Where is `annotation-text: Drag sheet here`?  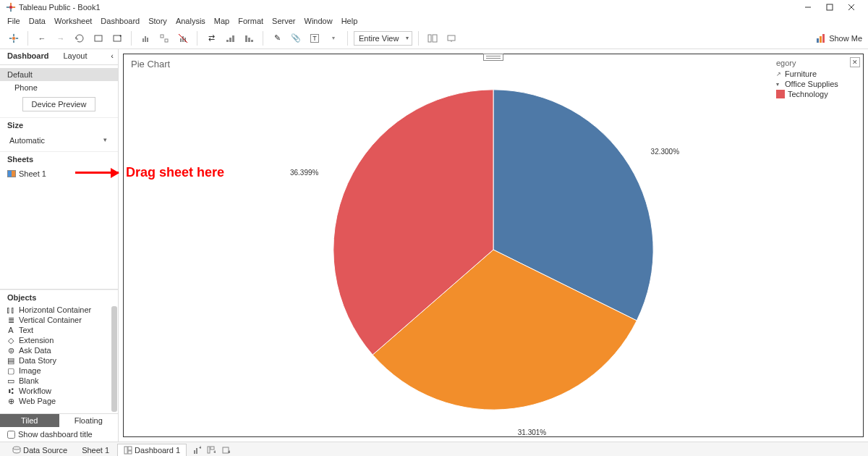
annotation-text: Drag sheet here is located at coordinates (175, 172).